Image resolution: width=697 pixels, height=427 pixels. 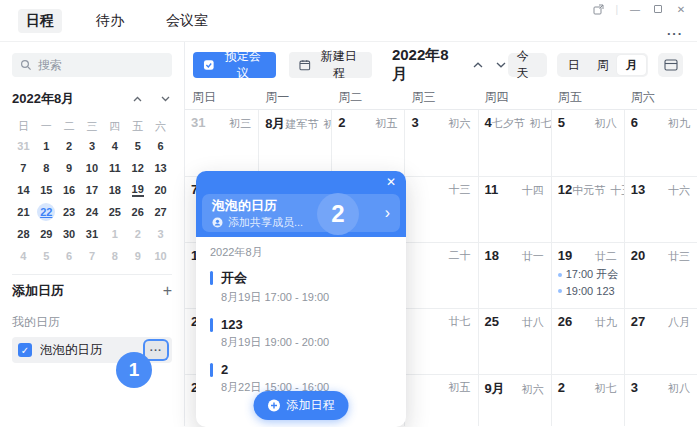 What do you see at coordinates (114, 168) in the screenshot?
I see `mini-calendar-day: 11` at bounding box center [114, 168].